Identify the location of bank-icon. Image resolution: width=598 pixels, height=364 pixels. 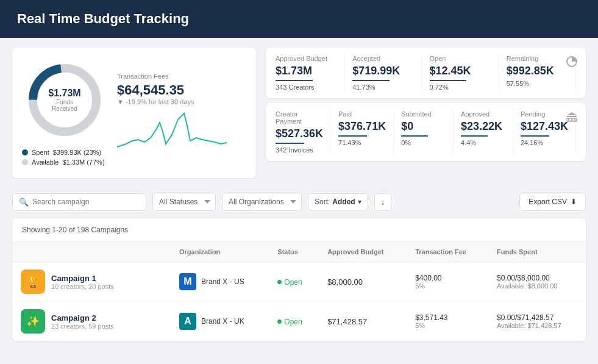
(572, 118).